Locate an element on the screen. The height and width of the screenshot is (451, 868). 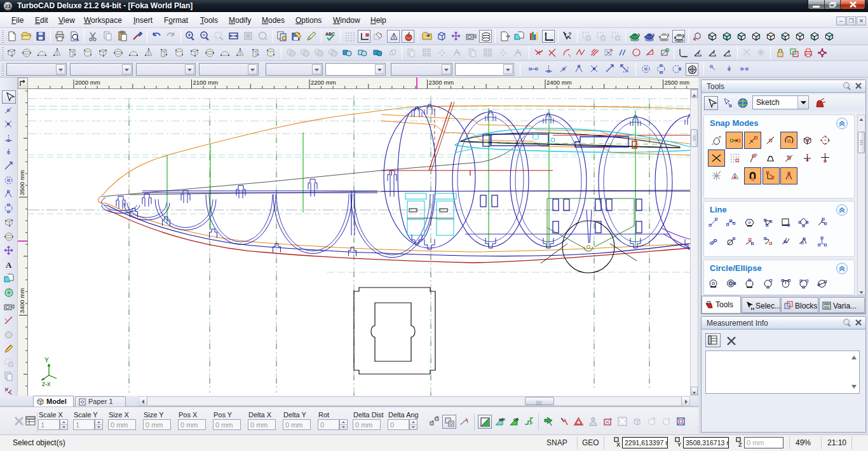
svg-text: F is located at coordinates (531, 424).